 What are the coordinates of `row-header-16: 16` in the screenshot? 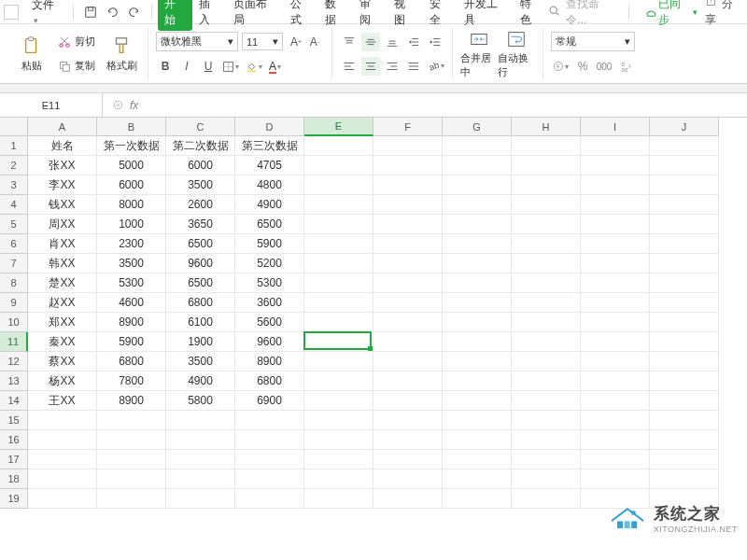 It's located at (14, 441).